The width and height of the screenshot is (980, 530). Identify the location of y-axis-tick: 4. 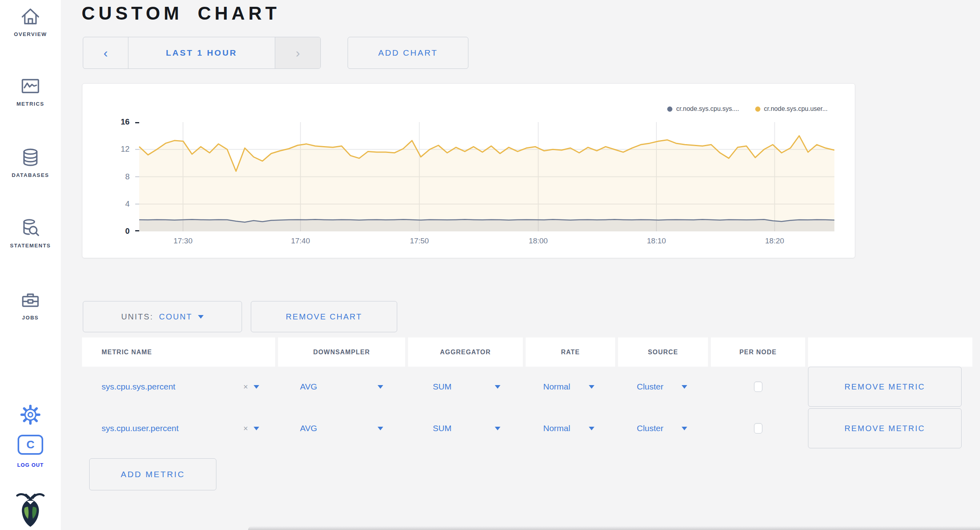
(110, 204).